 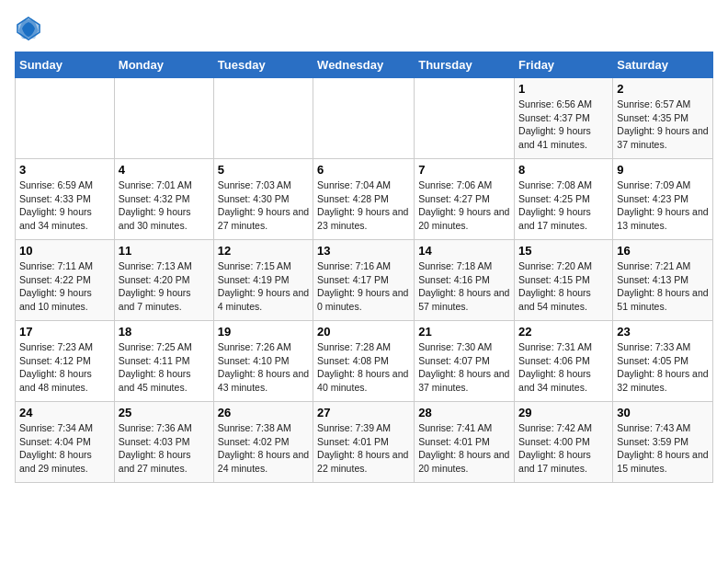 I want to click on calendar-cell: 14Sunrise: 7:18 AM Sunset: 4:16 PM Dayli…, so click(x=465, y=281).